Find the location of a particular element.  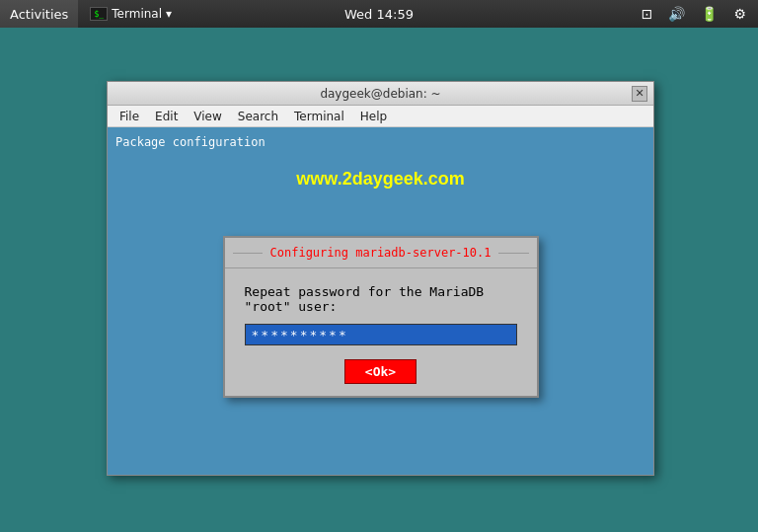

brand-text: www.2daygeek.com is located at coordinates (381, 180).